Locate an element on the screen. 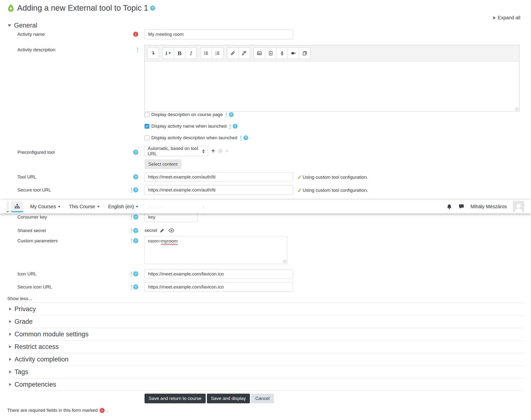 The height and width of the screenshot is (420, 531). editor-content-area is located at coordinates (332, 87).